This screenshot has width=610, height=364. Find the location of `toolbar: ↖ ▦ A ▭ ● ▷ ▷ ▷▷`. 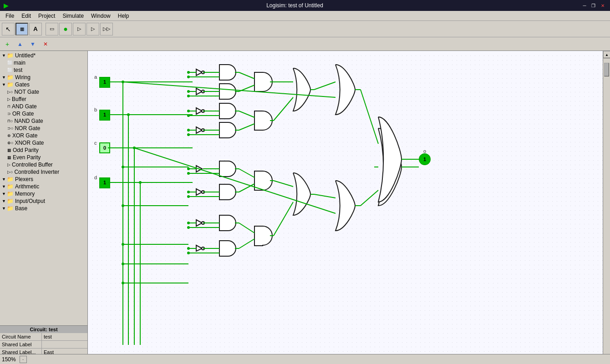

toolbar: ↖ ▦ A ▭ ● ▷ ▷ ▷▷ is located at coordinates (305, 29).